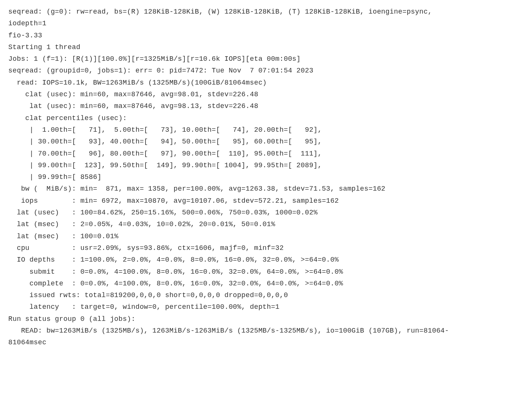 The image size is (532, 396). Describe the element at coordinates (266, 236) in the screenshot. I see `lat-msec-distribution-line: lat (msec) : 100=0.01%` at that location.